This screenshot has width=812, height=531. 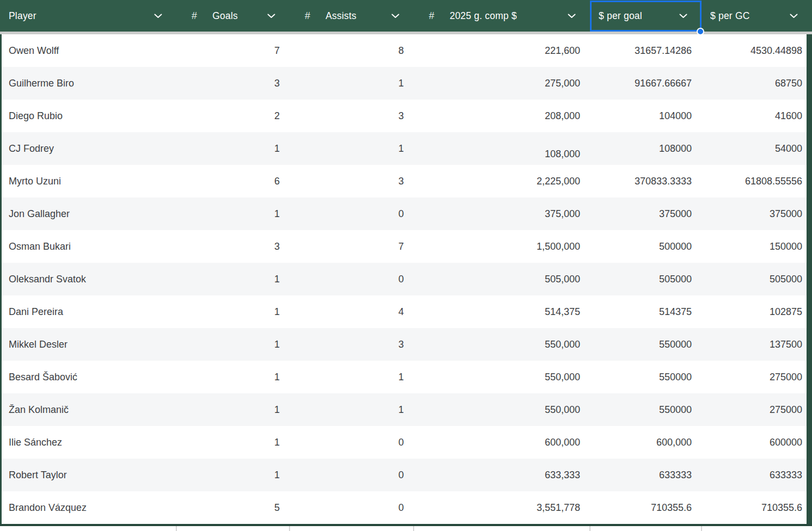 What do you see at coordinates (88, 149) in the screenshot?
I see `cell-player: CJ Fodrey` at bounding box center [88, 149].